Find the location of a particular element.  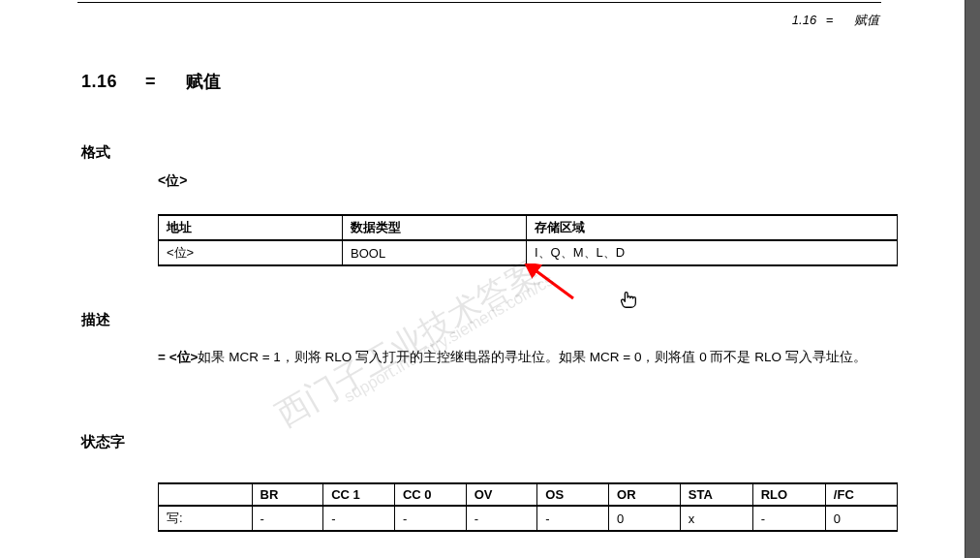

td-os: - is located at coordinates (573, 518).